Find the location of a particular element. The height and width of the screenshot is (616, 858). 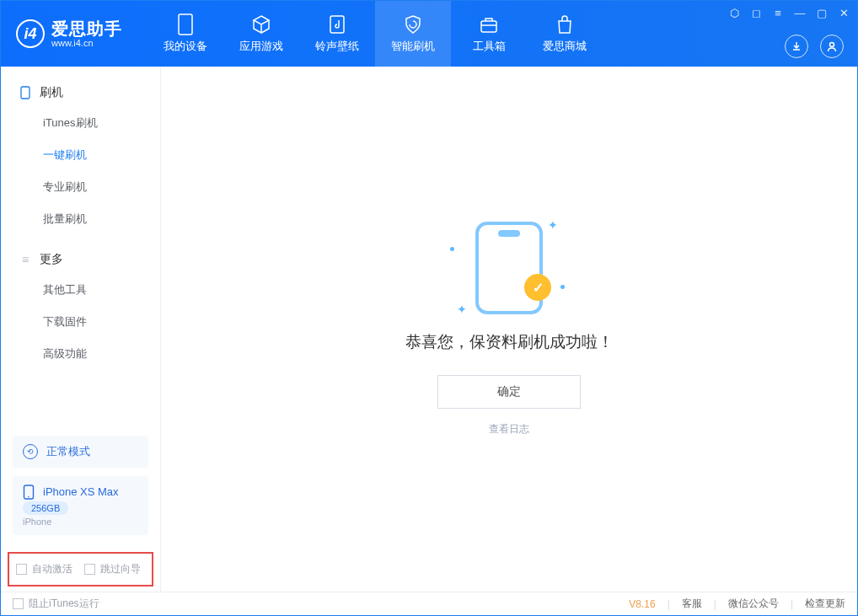

app-header: i4 爱思助手 www.i4.cn 我的设备 应用游戏 铃声壁纸 智能刷机 工具… is located at coordinates (429, 34).